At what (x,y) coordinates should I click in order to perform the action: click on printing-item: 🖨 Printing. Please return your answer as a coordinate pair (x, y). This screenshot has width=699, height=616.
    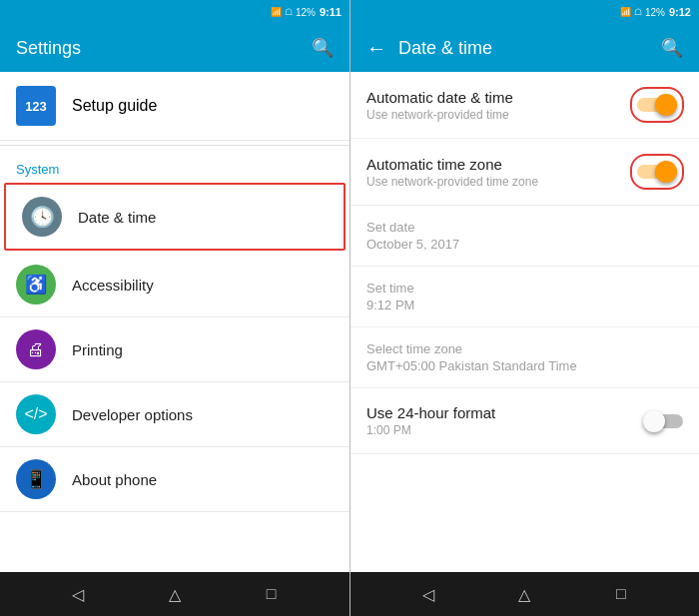
    Looking at the image, I should click on (175, 349).